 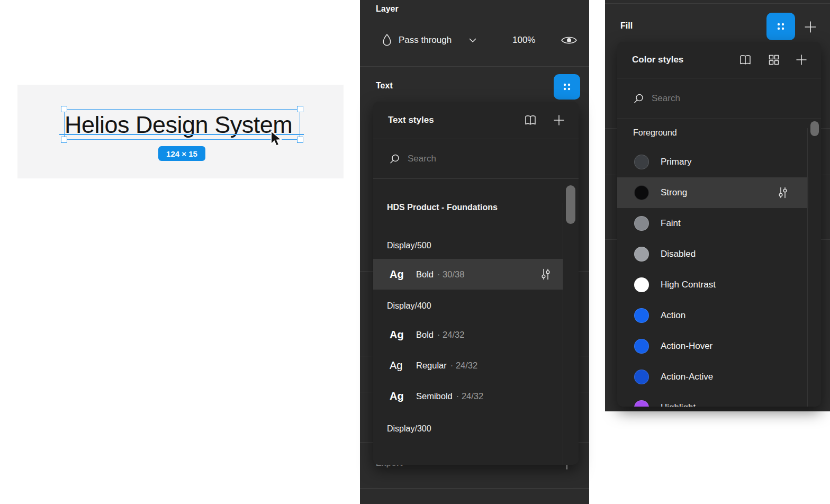 What do you see at coordinates (468, 335) in the screenshot?
I see `text-style-row-display400-bold: Ag Bold · 24/32` at bounding box center [468, 335].